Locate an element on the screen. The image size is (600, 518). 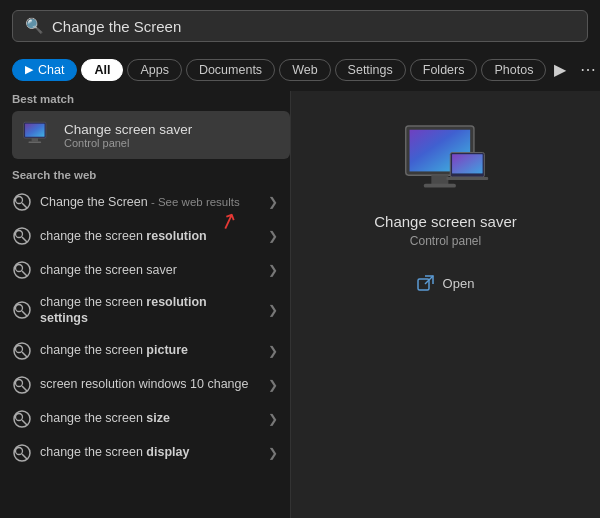
search-bar: 🔍 is located at coordinates (300, 26).